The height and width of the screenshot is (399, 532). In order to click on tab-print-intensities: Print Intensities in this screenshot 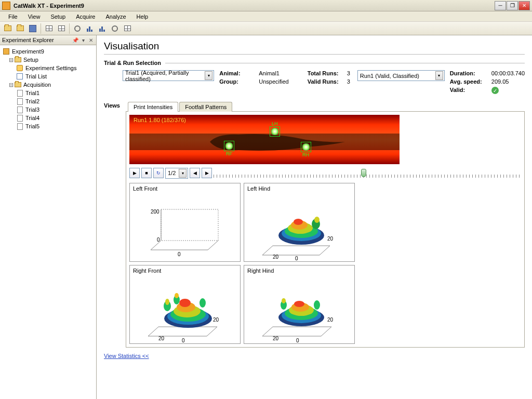, I will do `click(153, 107)`.